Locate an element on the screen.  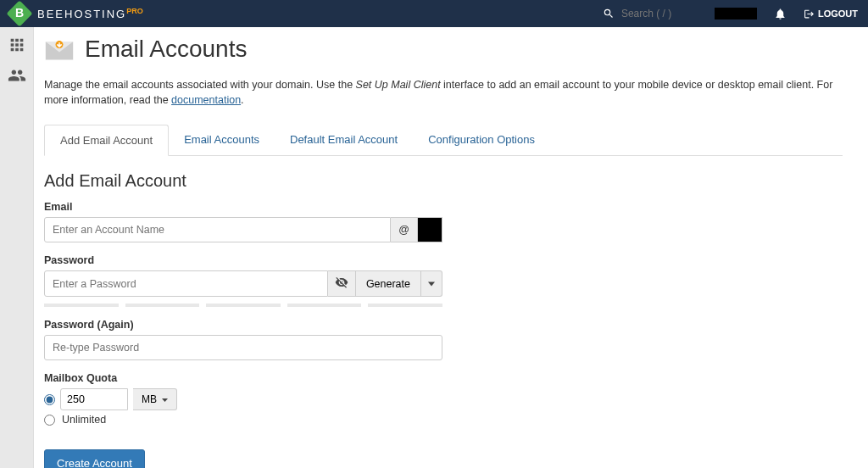
page-title: Email Accounts is located at coordinates (166, 49).